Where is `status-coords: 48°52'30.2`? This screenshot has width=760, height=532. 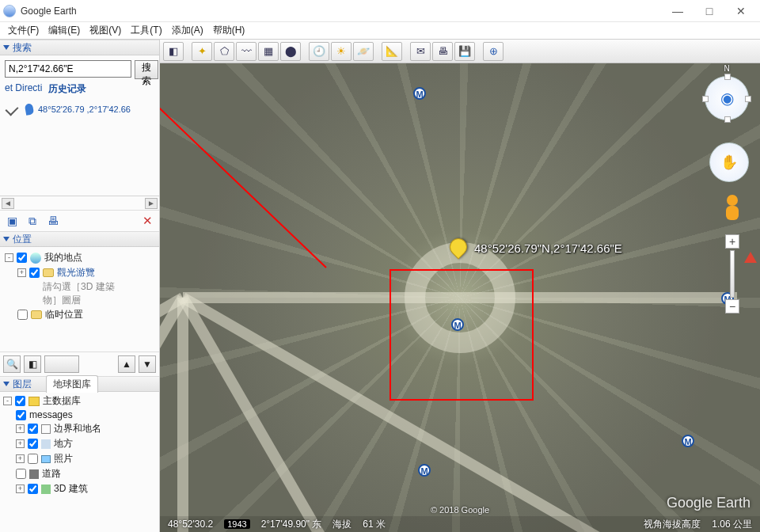
status-coords: 48°52'30.2 is located at coordinates (190, 524).